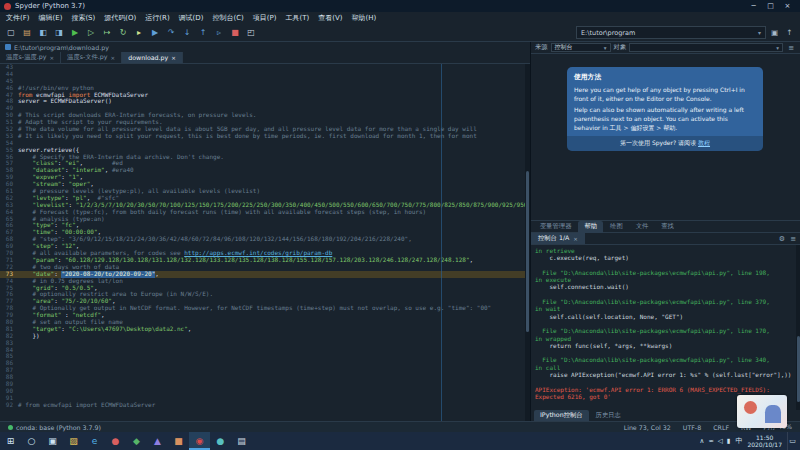  Describe the element at coordinates (265, 336) in the screenshot. I see `code-line: 82 })` at that location.